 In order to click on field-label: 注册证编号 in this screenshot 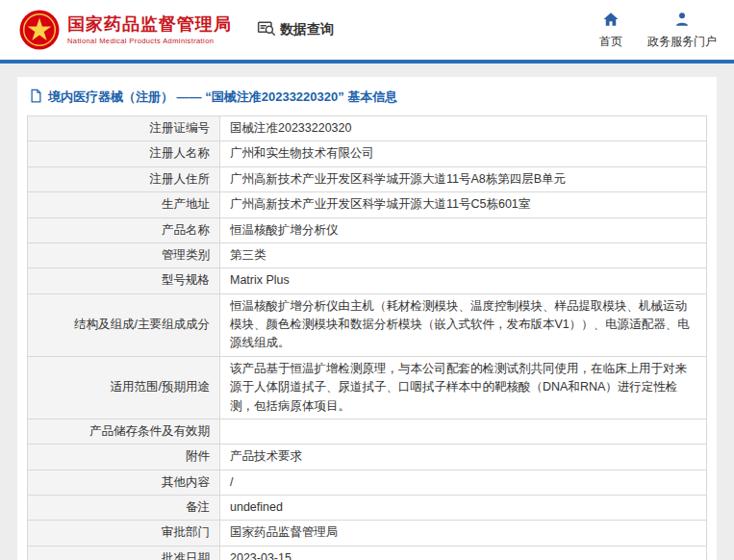, I will do `click(124, 129)`.